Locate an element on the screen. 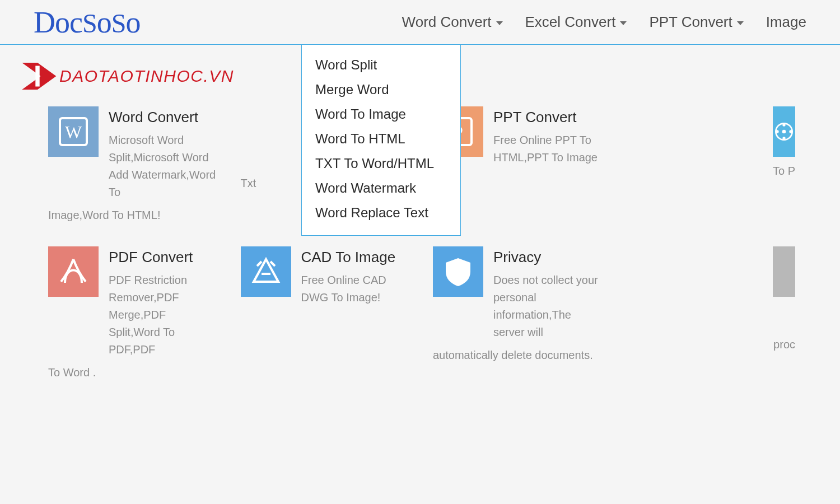 This screenshot has height=504, width=840. dropdown-item-word-replace-text: Word Replace Text is located at coordinates (381, 213).